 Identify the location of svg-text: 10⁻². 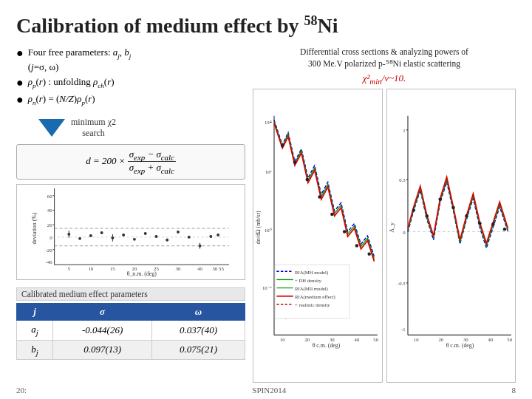
(267, 288).